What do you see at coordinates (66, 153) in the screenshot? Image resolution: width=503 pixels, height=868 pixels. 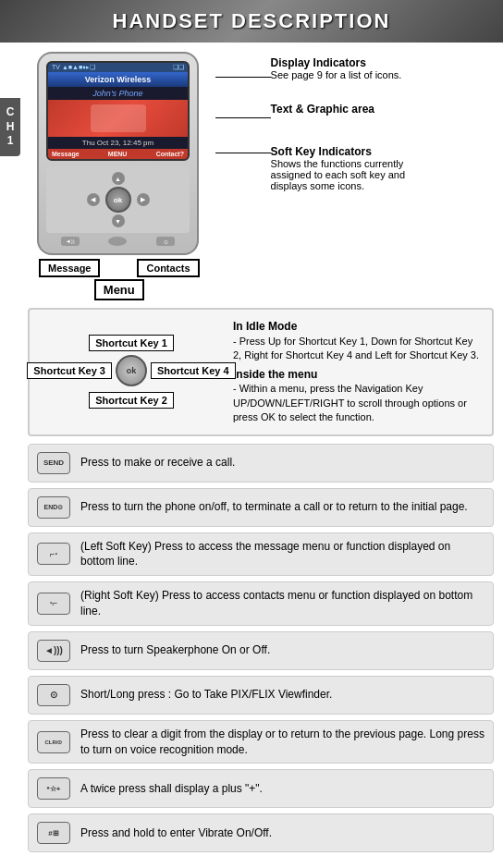 I see `softkey-message: Message` at bounding box center [66, 153].